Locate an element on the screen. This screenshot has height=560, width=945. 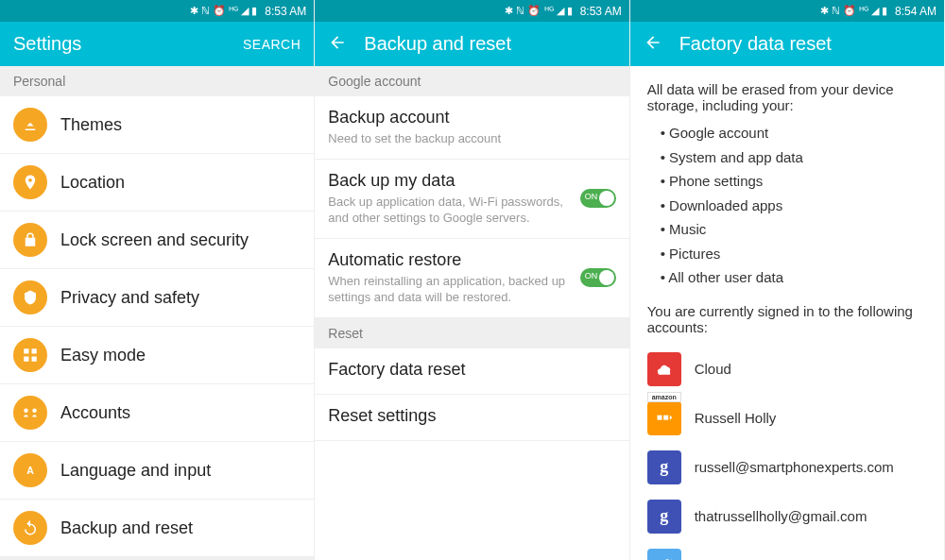
bullet-item: Pictures is located at coordinates (794, 254).